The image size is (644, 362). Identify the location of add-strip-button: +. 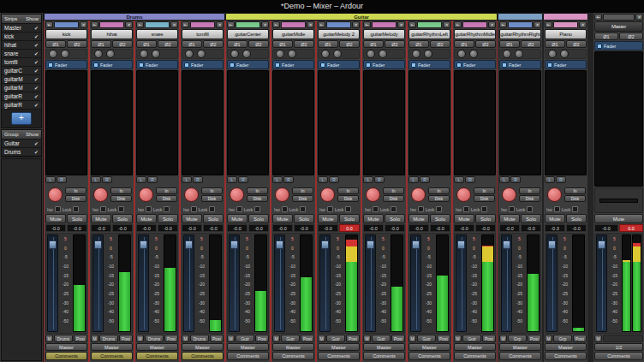
(21, 118).